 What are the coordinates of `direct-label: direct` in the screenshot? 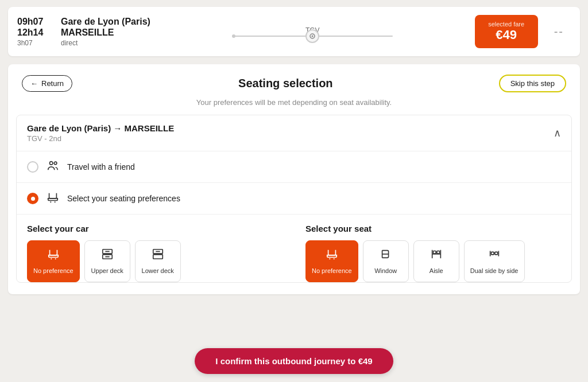 It's located at (106, 43).